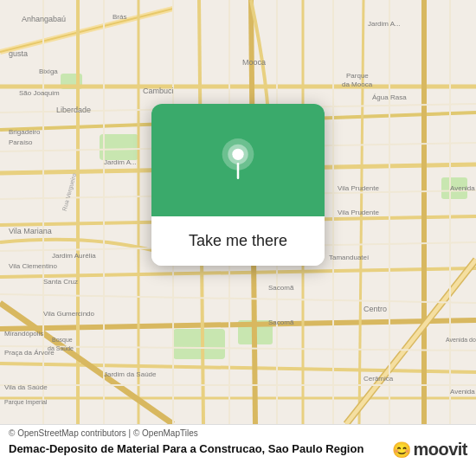  What do you see at coordinates (389, 97) in the screenshot?
I see `svg-text: Água Rasa` at bounding box center [389, 97].